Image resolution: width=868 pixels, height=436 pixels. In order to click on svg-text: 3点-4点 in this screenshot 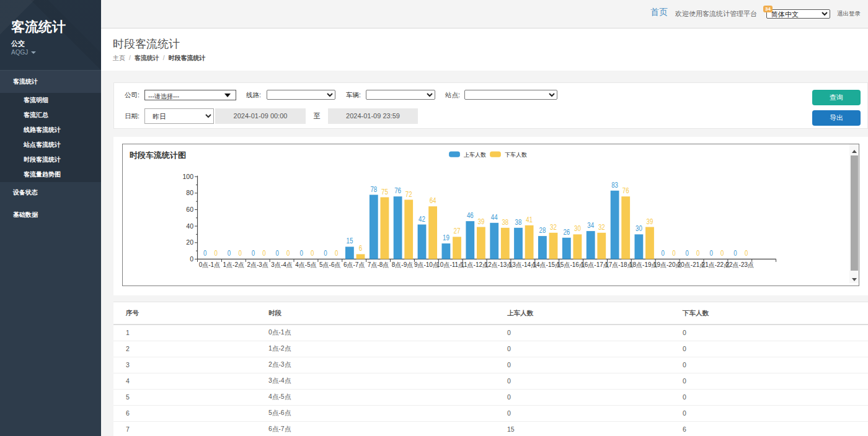, I will do `click(281, 265)`.